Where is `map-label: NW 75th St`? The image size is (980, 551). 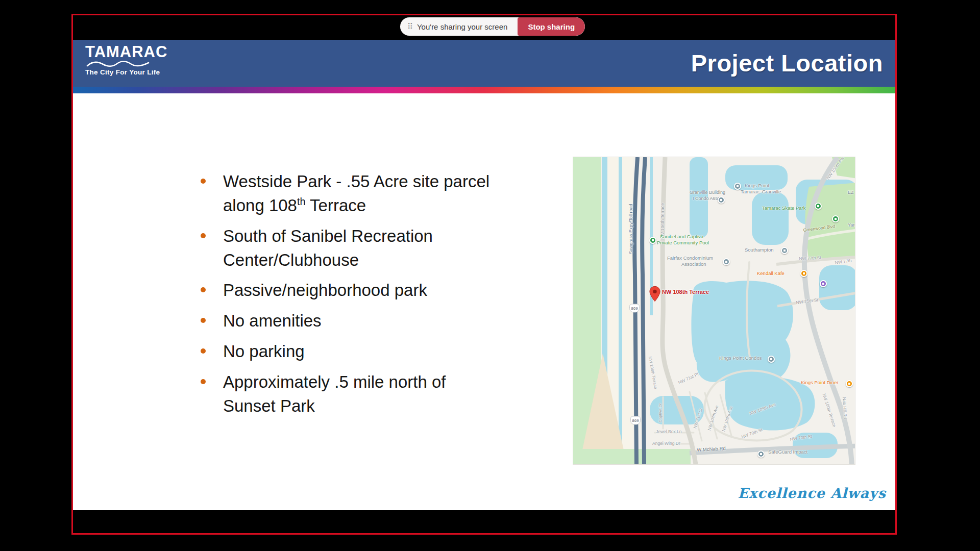 map-label: NW 75th St is located at coordinates (807, 301).